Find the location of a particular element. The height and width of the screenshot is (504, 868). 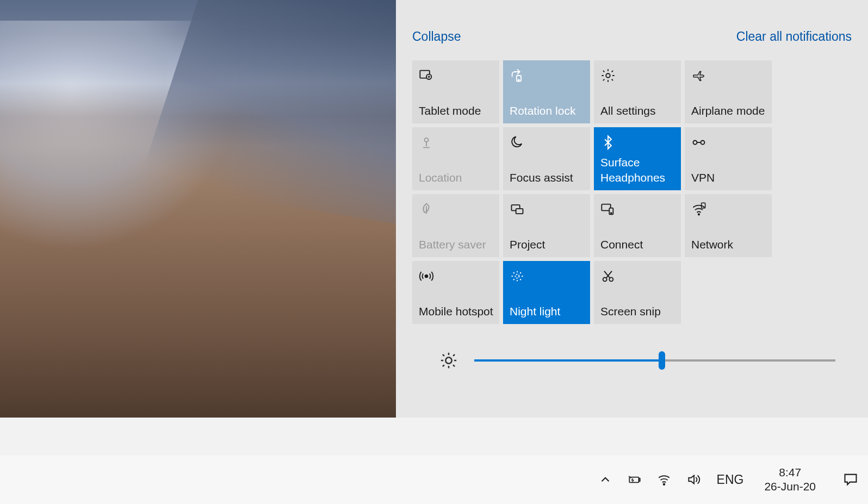

tile-airplane-mode: Airplane mode is located at coordinates (728, 92).